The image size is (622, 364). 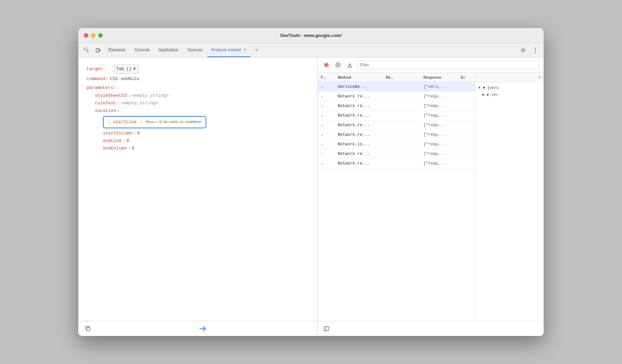 I want to click on tab-elements: Elements, so click(x=117, y=50).